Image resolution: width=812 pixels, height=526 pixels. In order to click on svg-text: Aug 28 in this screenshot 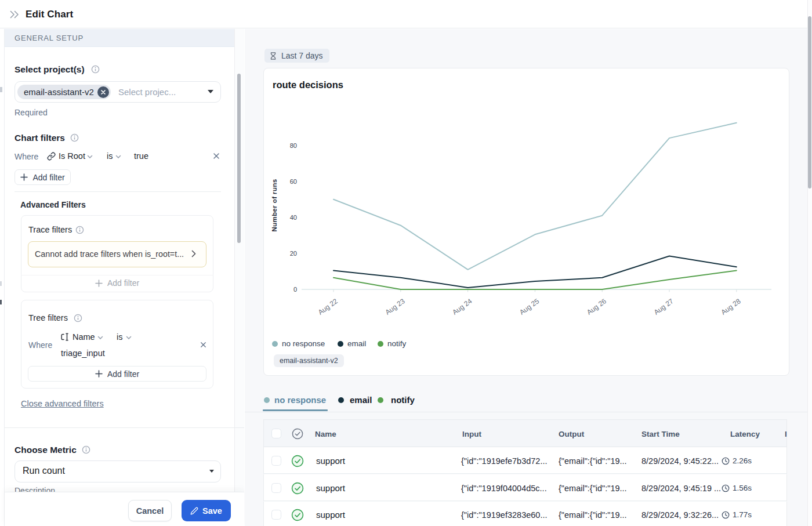, I will do `click(731, 307)`.